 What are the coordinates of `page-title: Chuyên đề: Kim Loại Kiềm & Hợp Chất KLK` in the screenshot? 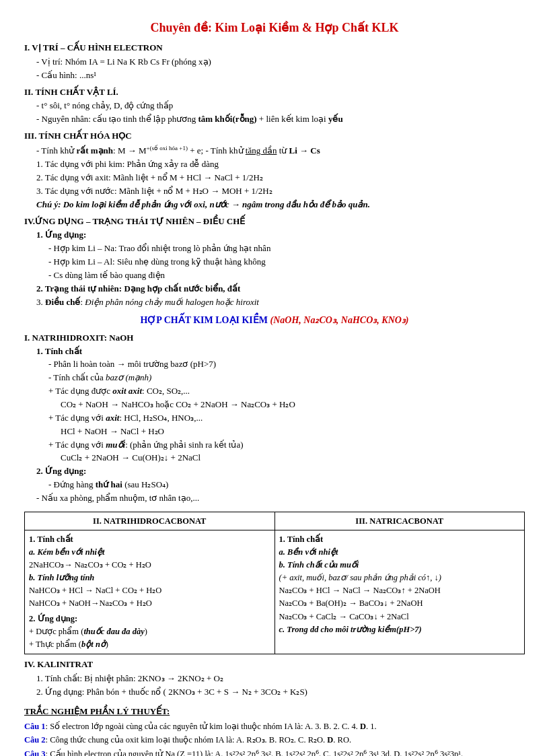 It's located at (274, 28).